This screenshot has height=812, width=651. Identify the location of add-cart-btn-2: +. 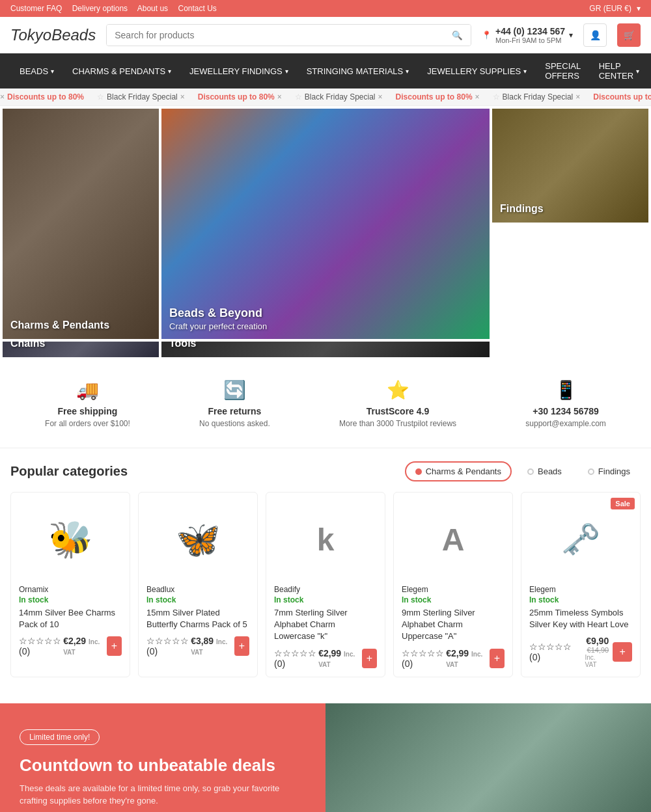
(370, 658).